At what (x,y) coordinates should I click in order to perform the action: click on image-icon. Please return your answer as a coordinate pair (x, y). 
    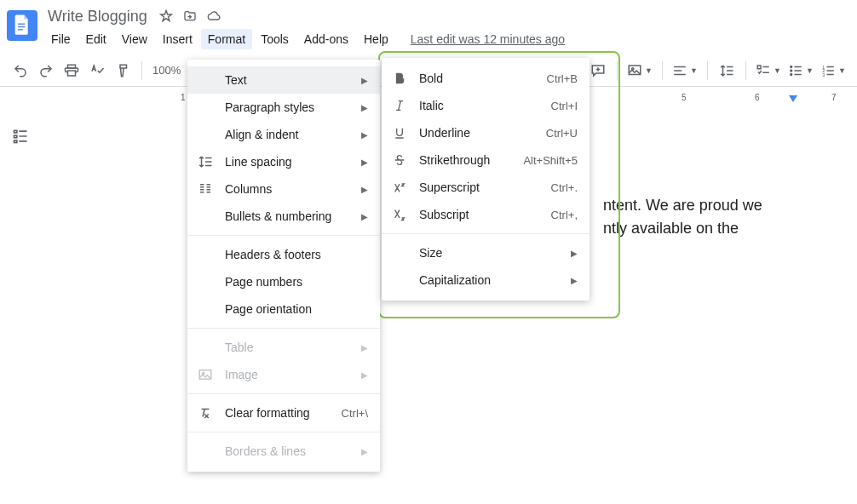
    Looking at the image, I should click on (205, 375).